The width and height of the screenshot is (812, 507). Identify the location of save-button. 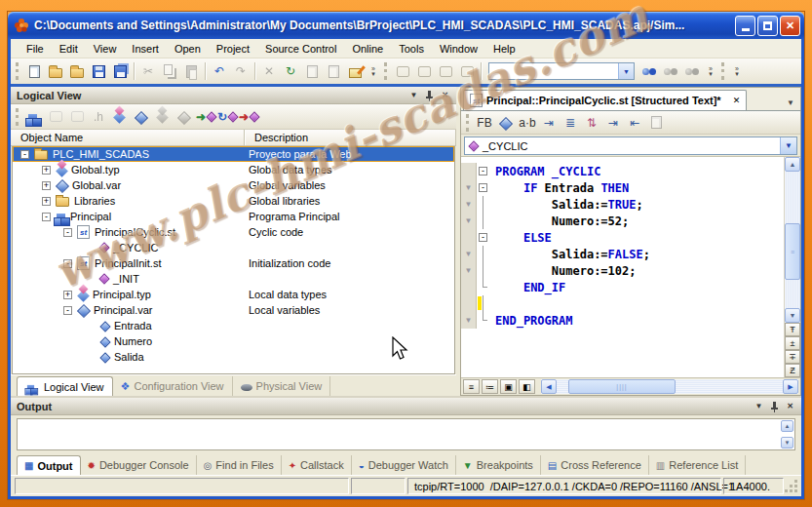
(98, 71).